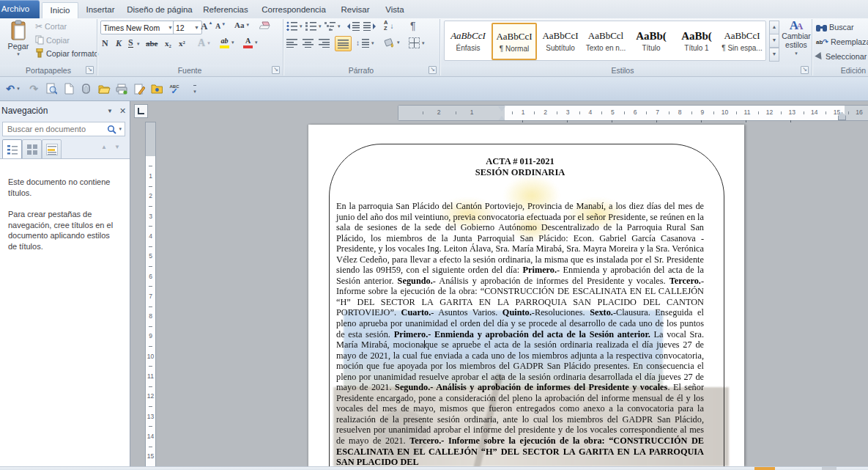  What do you see at coordinates (174, 89) in the screenshot?
I see `spelling-button: ABC ✓` at bounding box center [174, 89].